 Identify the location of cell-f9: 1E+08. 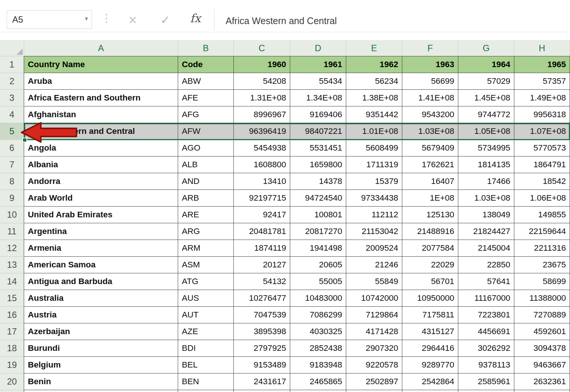
(430, 198).